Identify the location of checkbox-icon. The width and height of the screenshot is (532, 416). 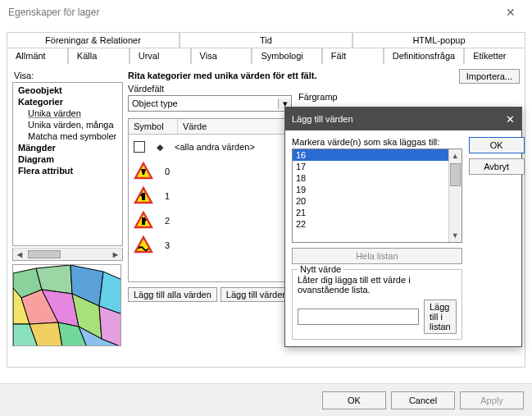
(139, 147).